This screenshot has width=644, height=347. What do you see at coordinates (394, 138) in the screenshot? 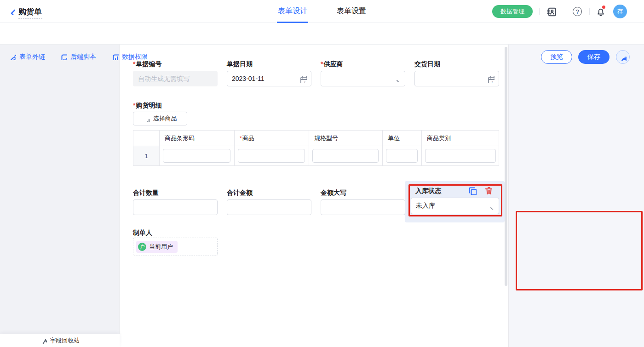
I see `col-header-unit: 单位` at bounding box center [394, 138].